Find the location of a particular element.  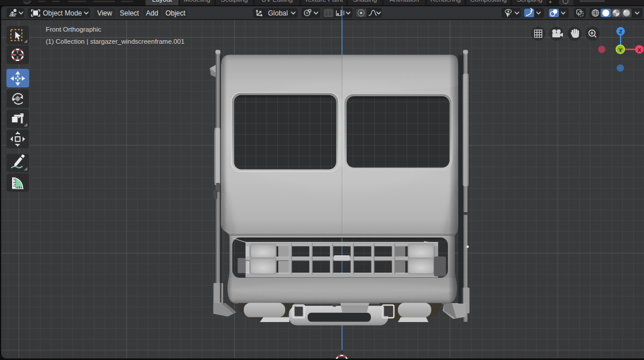

svg-text: Layout is located at coordinates (162, 1).